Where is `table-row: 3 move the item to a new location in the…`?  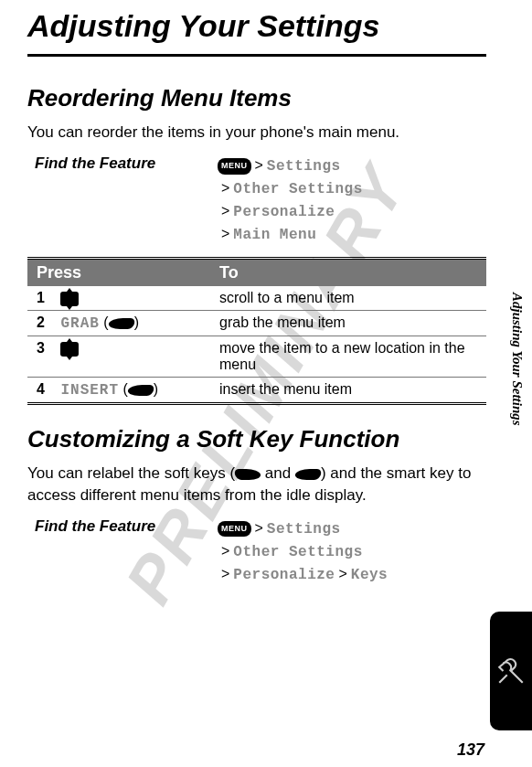 table-row: 3 move the item to a new location in the… is located at coordinates (257, 357).